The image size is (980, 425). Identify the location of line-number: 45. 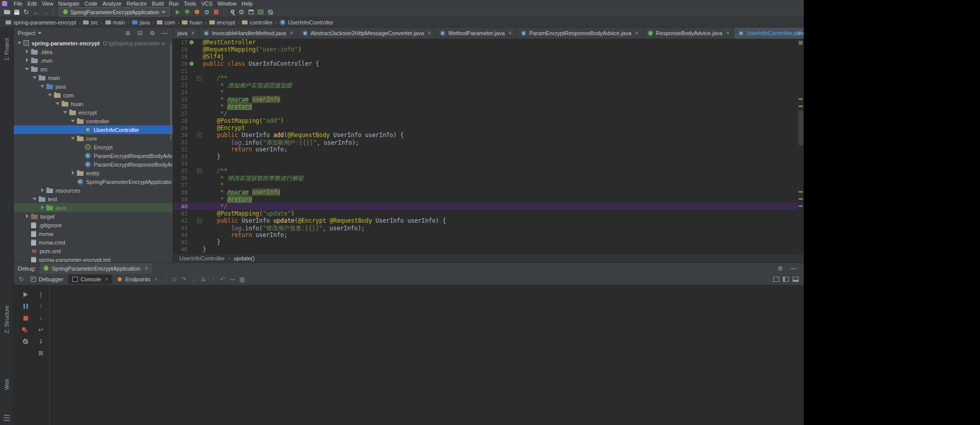
(180, 242).